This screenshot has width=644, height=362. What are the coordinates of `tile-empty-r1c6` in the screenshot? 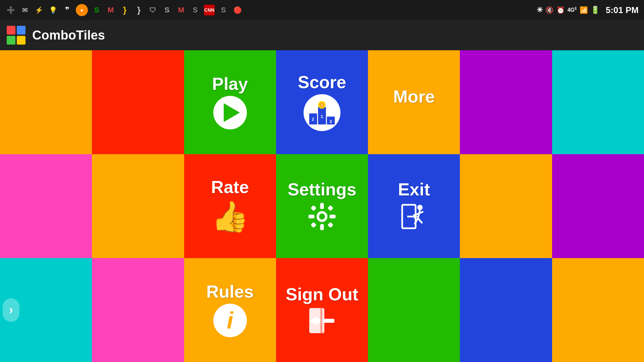 It's located at (506, 102).